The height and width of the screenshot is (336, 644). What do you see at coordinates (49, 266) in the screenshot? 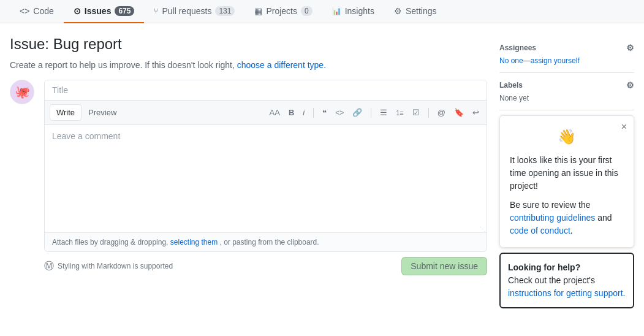
I see `markdown-icon: Ⓜ` at bounding box center [49, 266].